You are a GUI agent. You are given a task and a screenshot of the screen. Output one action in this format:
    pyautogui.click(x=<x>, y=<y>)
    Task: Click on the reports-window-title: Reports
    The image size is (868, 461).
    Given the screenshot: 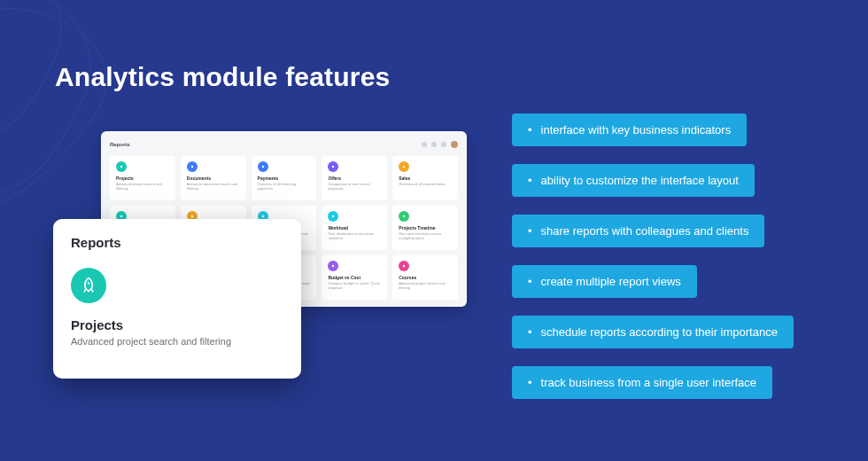 What is the action you would take?
    pyautogui.click(x=120, y=145)
    